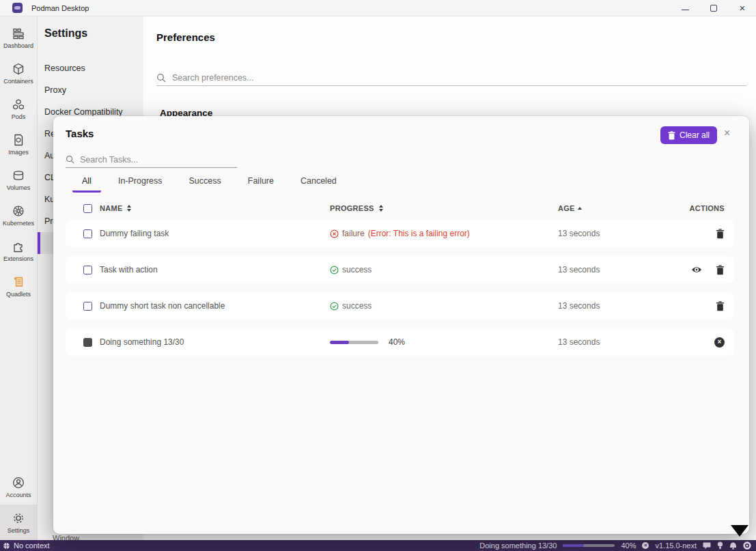  What do you see at coordinates (567, 208) in the screenshot?
I see `column-header-age: AGE` at bounding box center [567, 208].